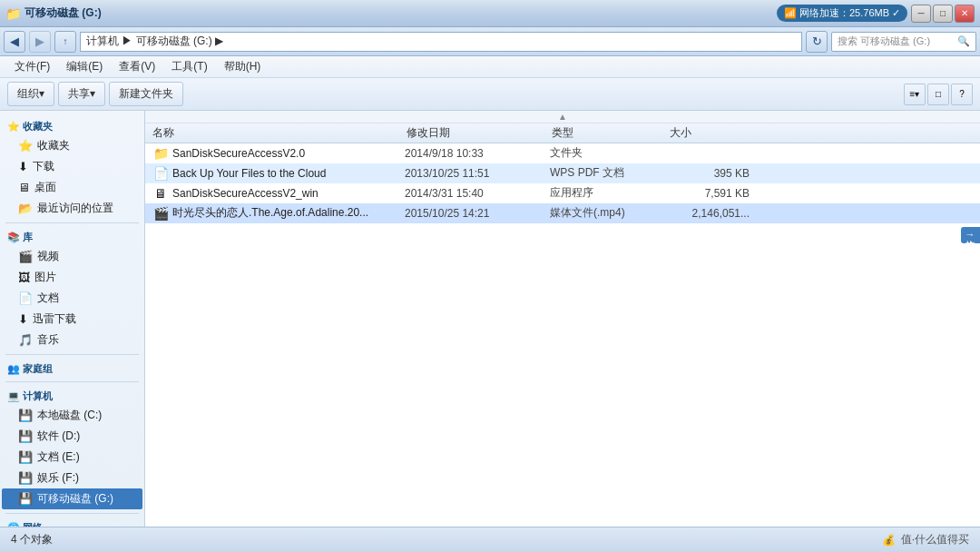  What do you see at coordinates (73, 478) in the screenshot?
I see `sidebar-item-drive-f: 💾 娱乐 (F:)` at bounding box center [73, 478].